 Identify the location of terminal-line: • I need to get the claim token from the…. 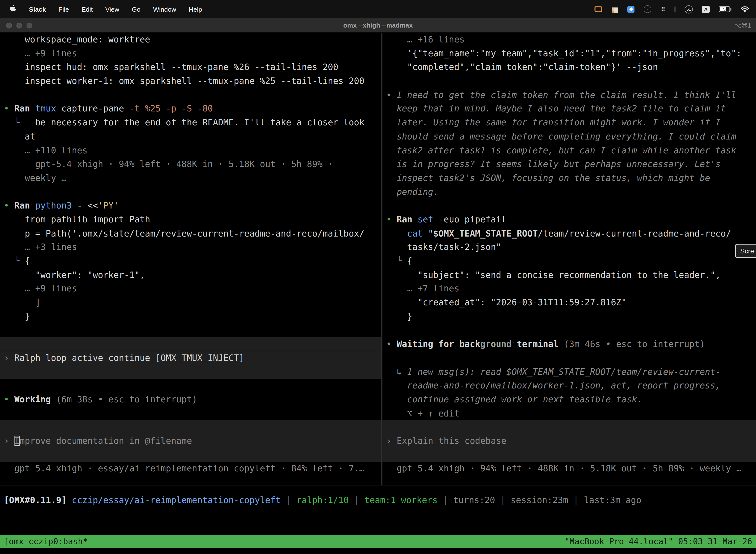
(569, 95).